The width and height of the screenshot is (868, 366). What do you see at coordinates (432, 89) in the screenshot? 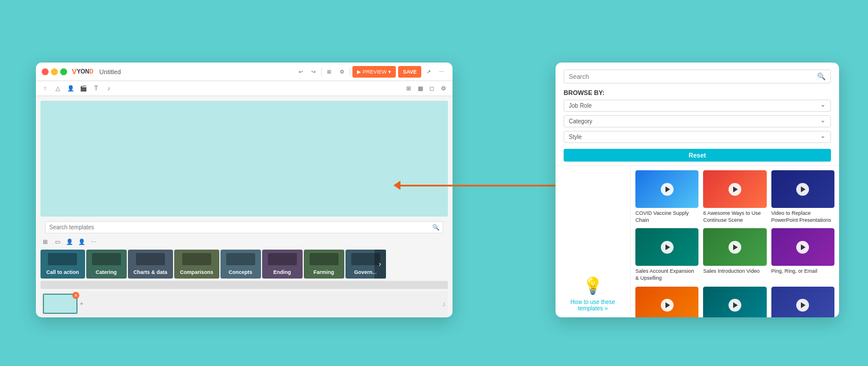
I see `display-icon: ◻` at bounding box center [432, 89].